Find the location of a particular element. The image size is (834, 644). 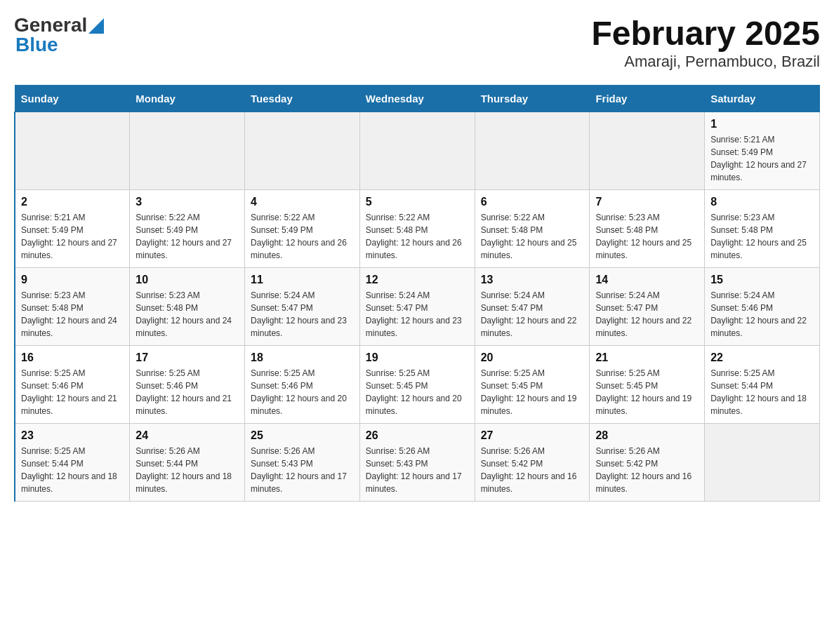

title-block: February 2025 Amaraji, Pernambuco, Brazi… is located at coordinates (706, 42).